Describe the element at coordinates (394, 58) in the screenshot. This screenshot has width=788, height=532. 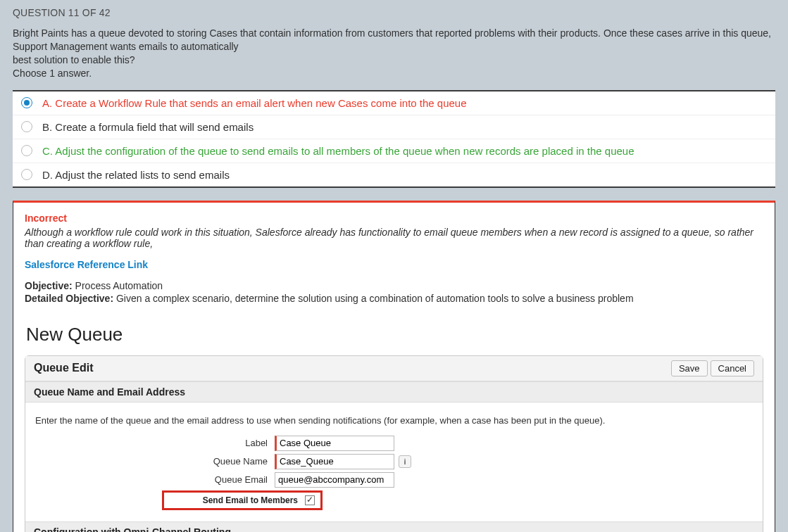
I see `question-text-block: Bright Paints has a queue devoted to sto…` at that location.